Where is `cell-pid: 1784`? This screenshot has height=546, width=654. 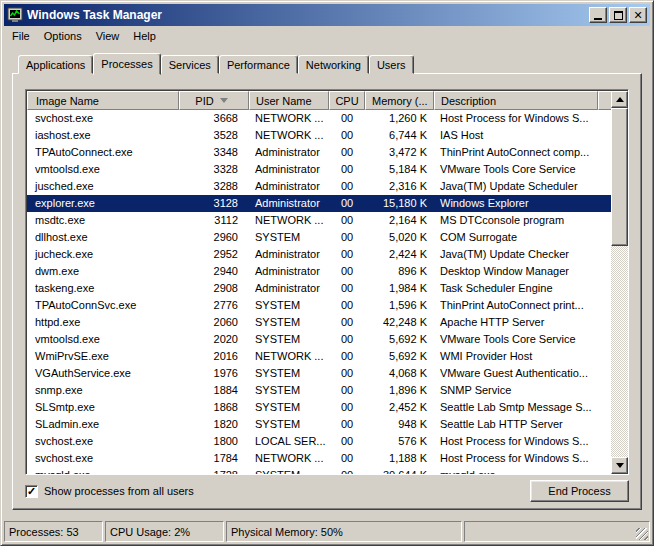
cell-pid: 1784 is located at coordinates (214, 458).